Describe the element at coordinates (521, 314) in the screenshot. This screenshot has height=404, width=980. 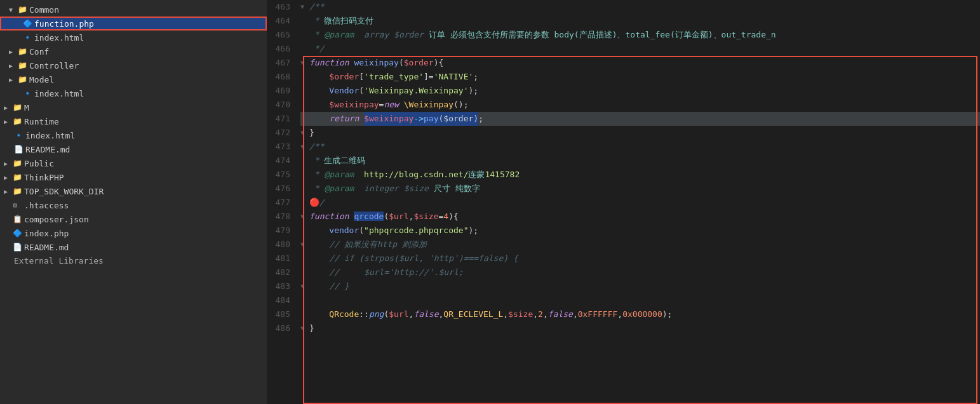
I see `code-token: $size` at that location.